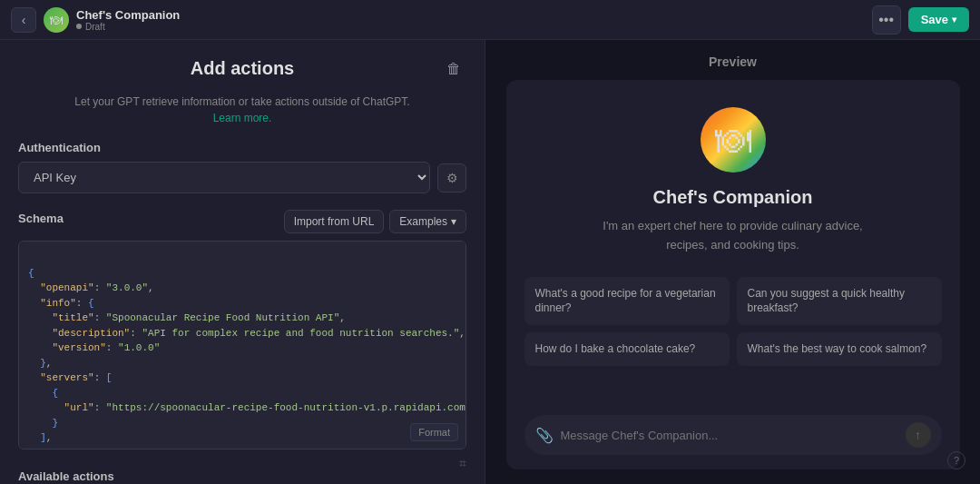 The height and width of the screenshot is (484, 980). Describe the element at coordinates (733, 435) in the screenshot. I see `chat-input-row: 📎 ↑` at that location.